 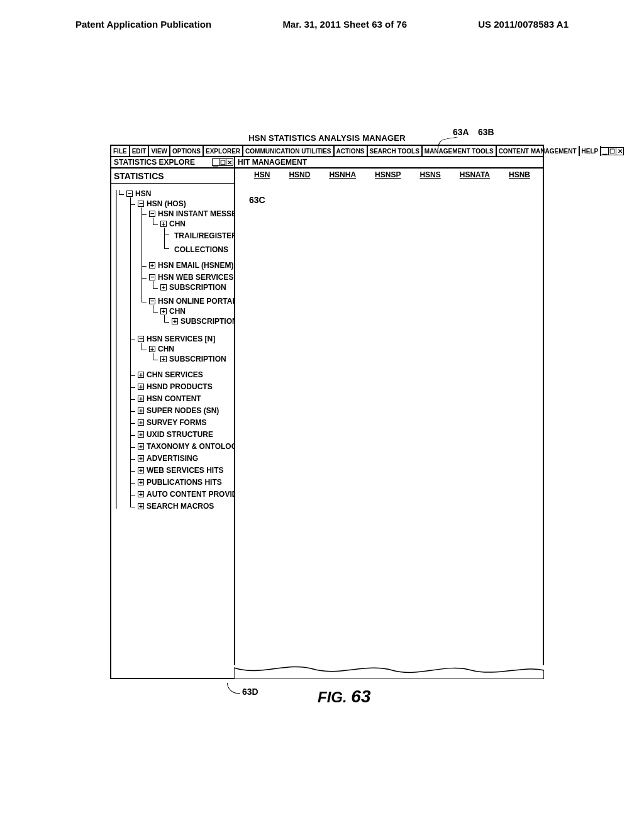 I want to click on tree-label: HSND PRODUCTS, so click(x=180, y=387).